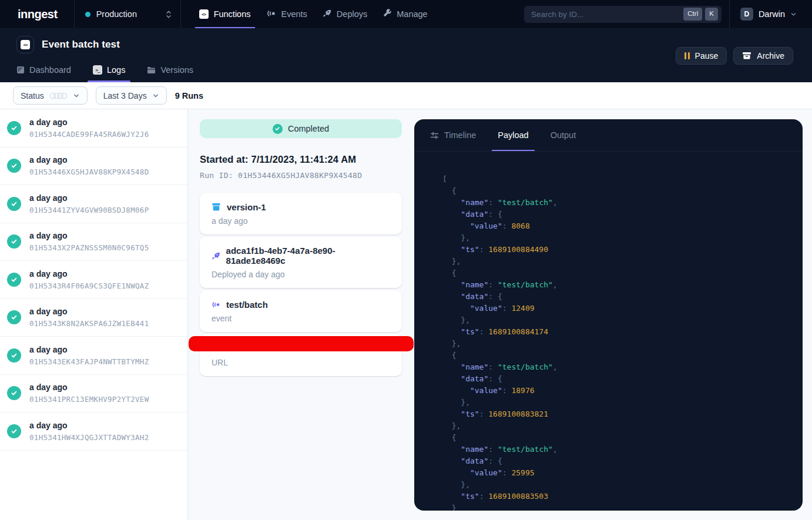 This screenshot has height=520, width=812. Describe the element at coordinates (301, 160) in the screenshot. I see `started-at: Started at: 7/11/2023, 11:41:24 AM` at that location.